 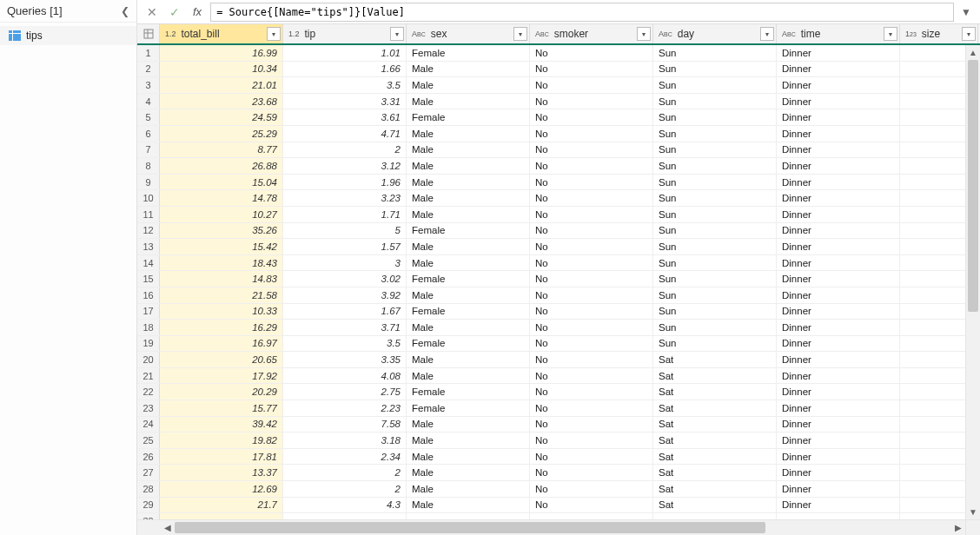 What do you see at coordinates (149, 166) in the screenshot?
I see `row-number: 8` at bounding box center [149, 166].